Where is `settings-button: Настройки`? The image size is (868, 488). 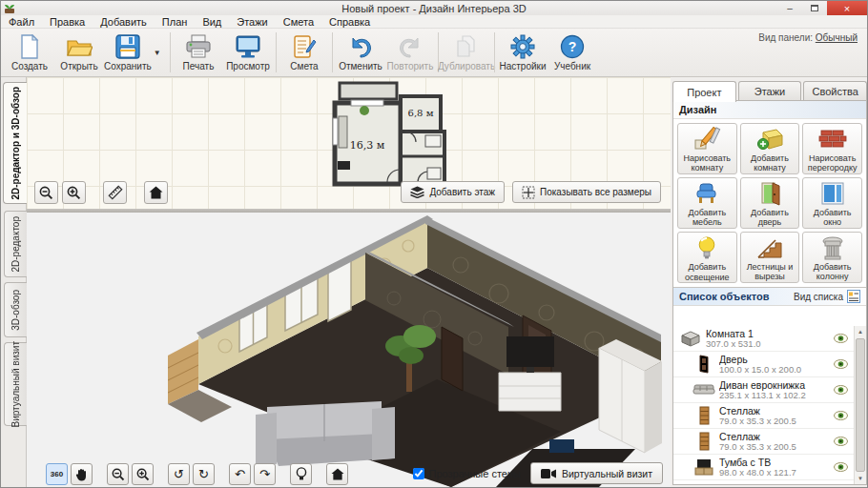 settings-button: Настройки is located at coordinates (523, 51).